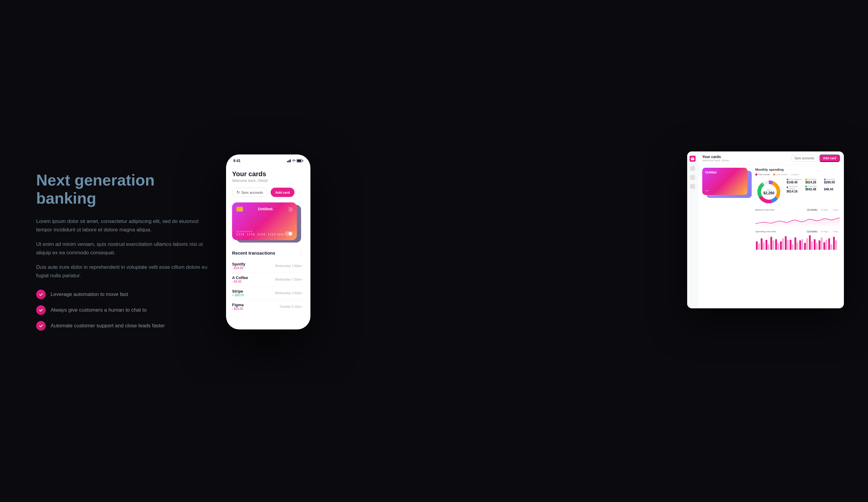 The image size is (868, 502). Describe the element at coordinates (123, 310) in the screenshot. I see `feature-item-2: Always give customers a human to chat to` at that location.